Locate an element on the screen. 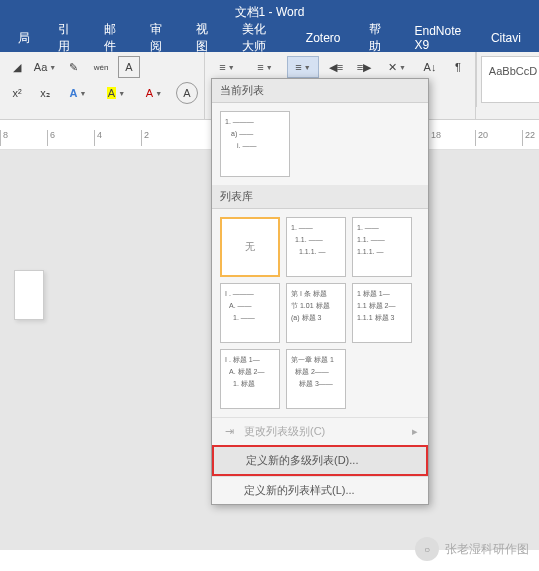  phonetic-button: wén is located at coordinates (101, 67).